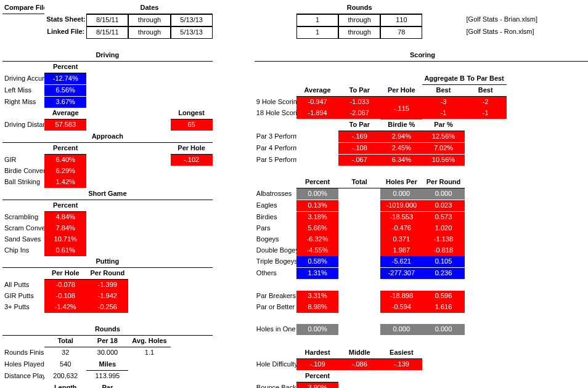 The image size is (588, 388). I want to click on driving-accuracy-label: Driving Accuracy, so click(23, 79).